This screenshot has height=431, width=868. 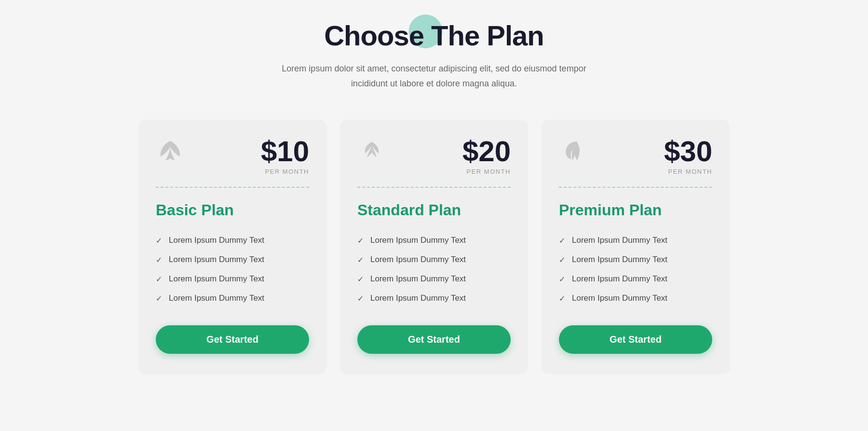 What do you see at coordinates (232, 269) in the screenshot?
I see `basic-features-list: ✓ Lorem Ipsum Dummy Text ✓ Lorem Ipsum D…` at bounding box center [232, 269].